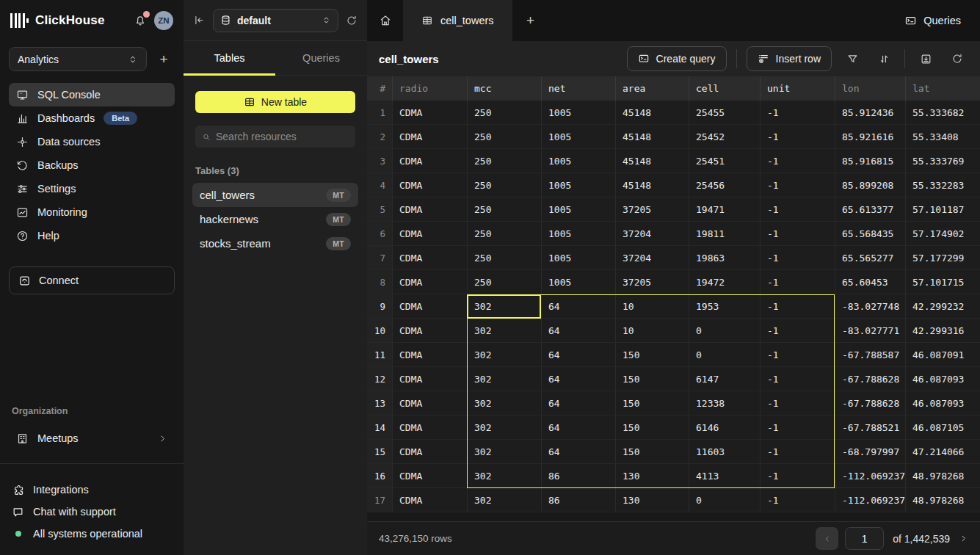 The image size is (980, 555). What do you see at coordinates (827, 539) in the screenshot?
I see `prev-page-button` at bounding box center [827, 539].